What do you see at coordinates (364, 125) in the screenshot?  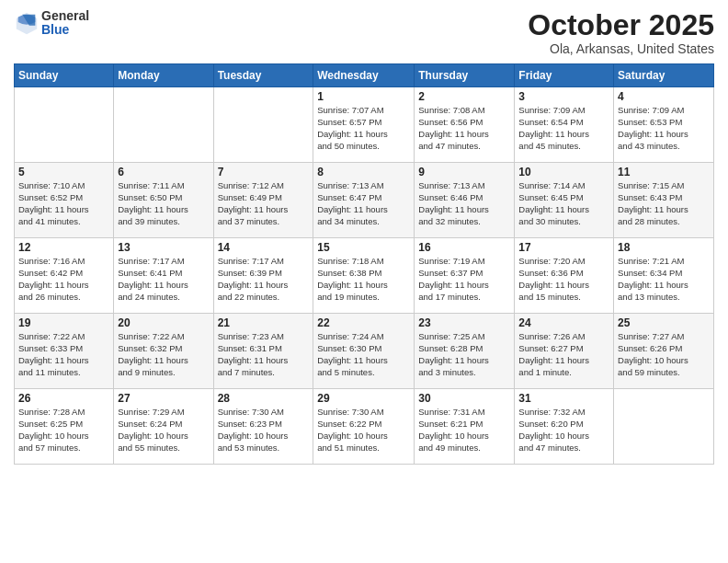 I see `table-row: 1Sunrise: 7:07 AM Sunset: 6:57 PM Daylig…` at bounding box center [364, 125].